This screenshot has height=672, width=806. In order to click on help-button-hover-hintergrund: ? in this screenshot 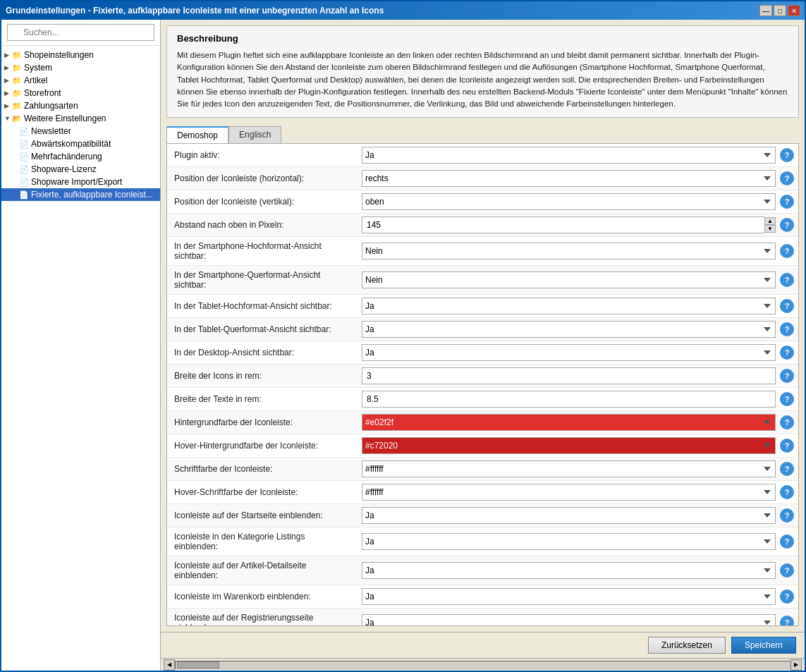, I will do `click(787, 446)`.